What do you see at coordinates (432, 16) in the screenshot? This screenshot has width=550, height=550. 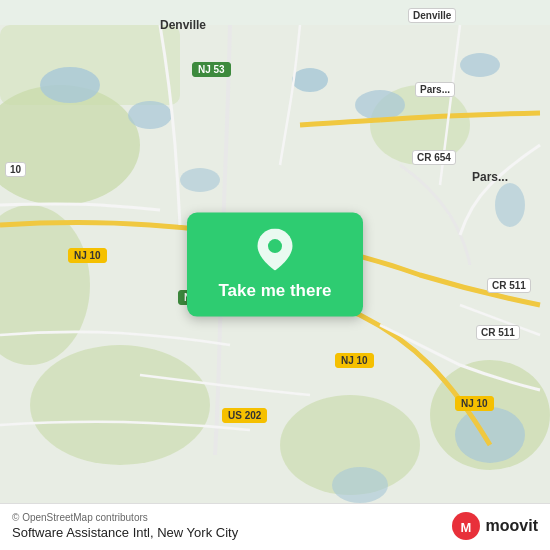 I see `label-cr618: Denville` at bounding box center [432, 16].